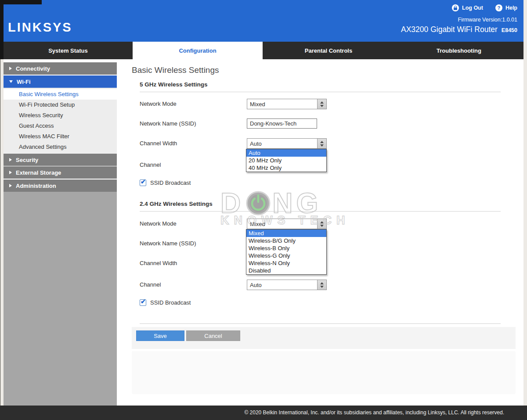  Describe the element at coordinates (509, 30) in the screenshot. I see `router-model: E8450` at that location.